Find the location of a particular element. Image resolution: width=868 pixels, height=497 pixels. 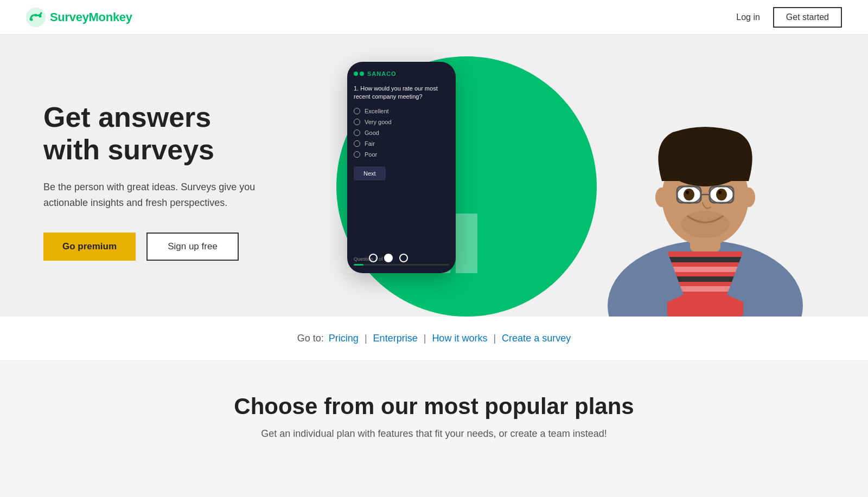

phone-option-5: Poor is located at coordinates (401, 154).